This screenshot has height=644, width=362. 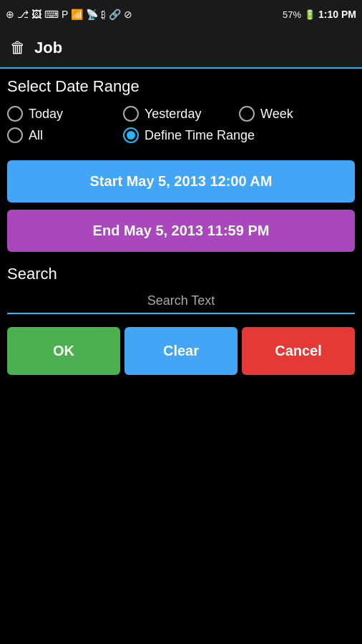 I want to click on option-today: Today, so click(x=65, y=114).